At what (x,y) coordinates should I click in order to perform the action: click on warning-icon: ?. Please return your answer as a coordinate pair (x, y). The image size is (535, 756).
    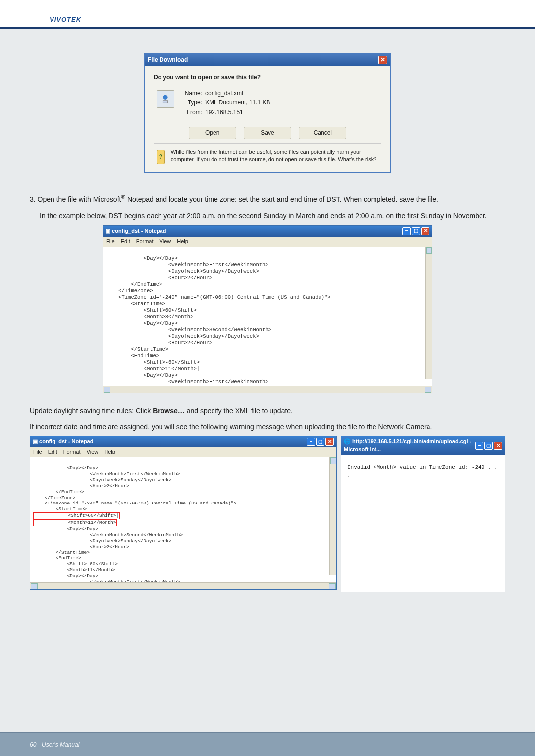
    Looking at the image, I should click on (160, 157).